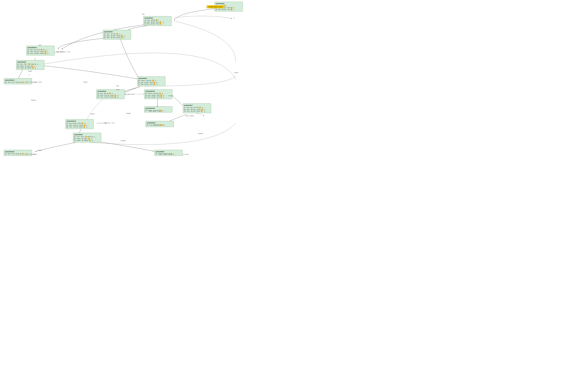 This screenshot has height=375, width=588. Describe the element at coordinates (166, 154) in the screenshot. I see `reduce-r7: R[7]= Factor : 'number' ;` at that location.